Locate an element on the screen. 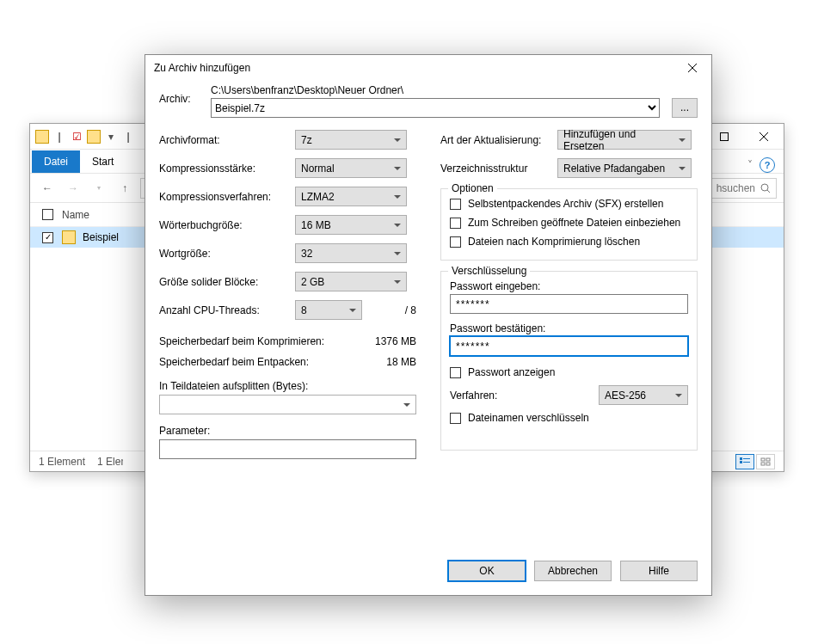 The image size is (818, 644). cancel-button: Abbrechen is located at coordinates (573, 571).